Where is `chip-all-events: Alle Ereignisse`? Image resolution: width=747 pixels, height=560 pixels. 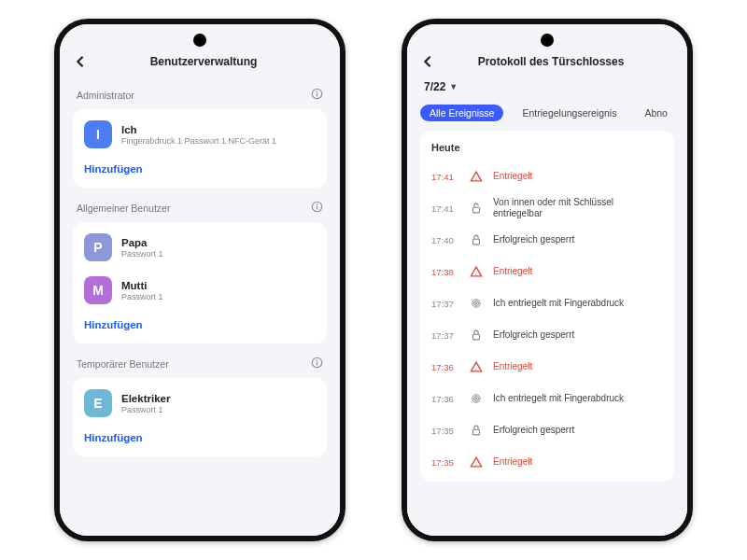 chip-all-events: Alle Ereignisse is located at coordinates (461, 113).